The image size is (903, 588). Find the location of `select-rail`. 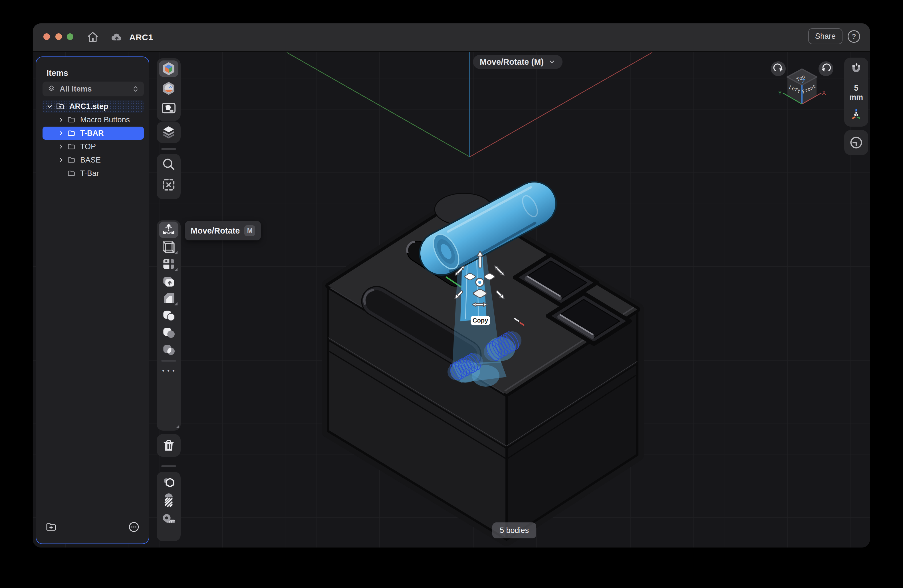

select-rail is located at coordinates (168, 177).